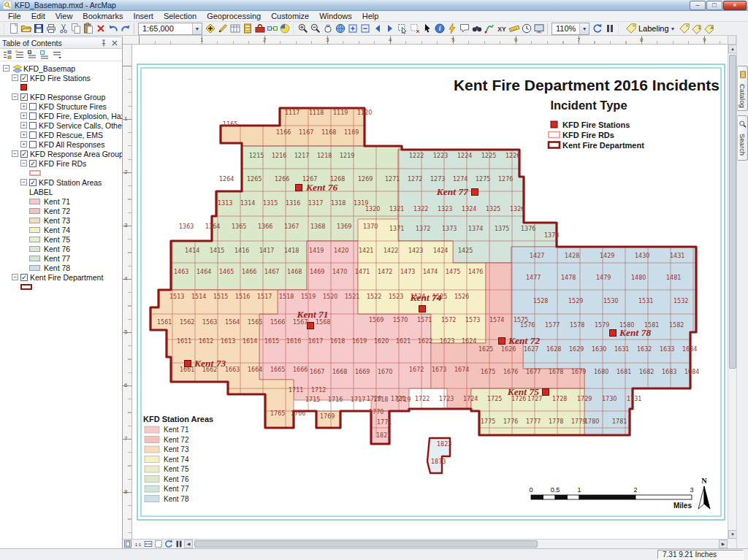  Describe the element at coordinates (38, 29) in the screenshot. I see `save-icon` at that location.